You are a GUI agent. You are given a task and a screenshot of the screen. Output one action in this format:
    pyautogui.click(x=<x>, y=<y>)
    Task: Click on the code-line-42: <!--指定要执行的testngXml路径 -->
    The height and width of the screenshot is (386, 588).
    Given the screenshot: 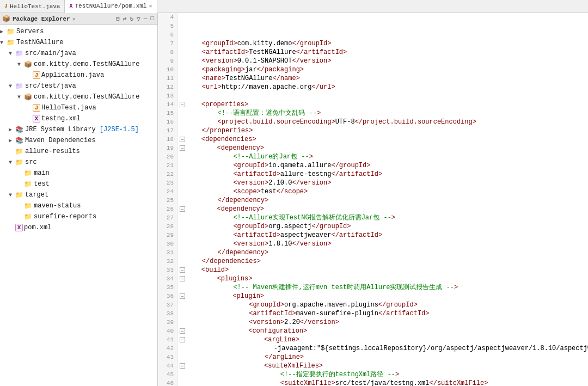 What is the action you would take?
    pyautogui.click(x=383, y=375)
    